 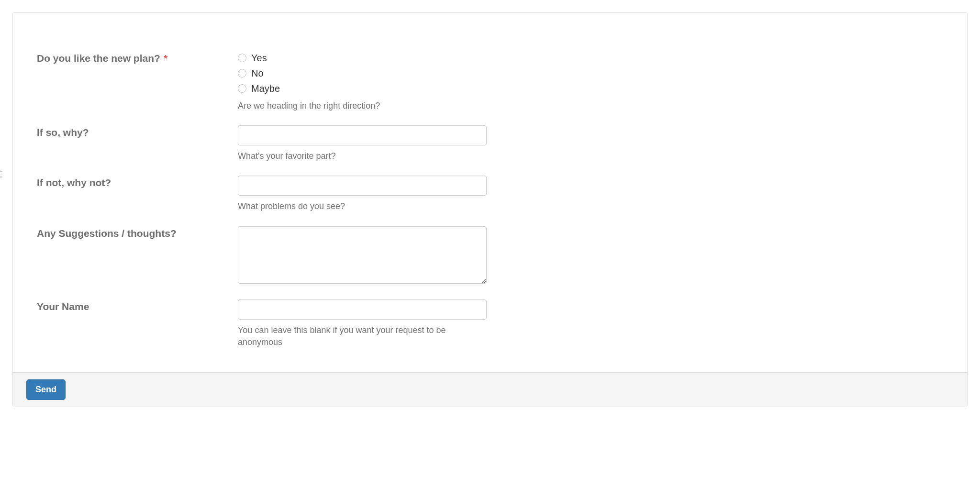 I want to click on help-if-so: What's your favorite part?, so click(x=362, y=156).